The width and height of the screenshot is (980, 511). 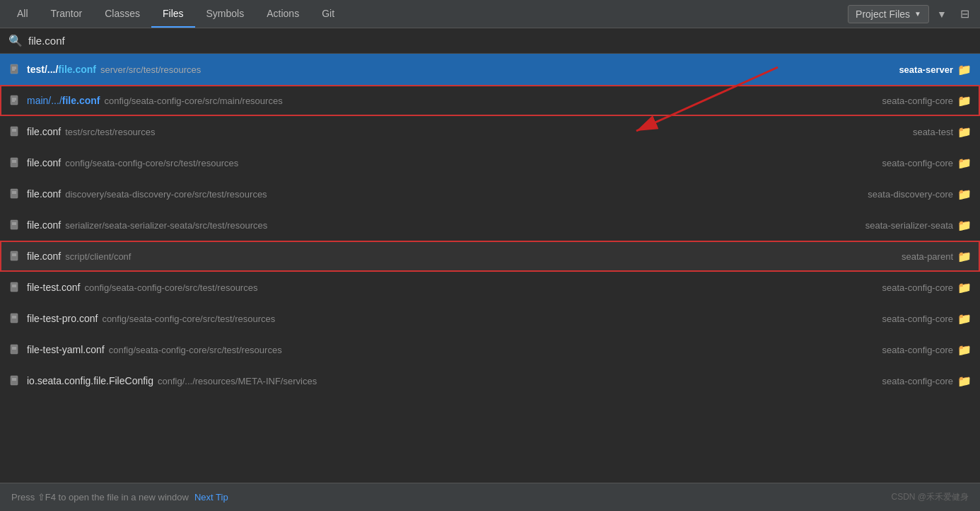 I want to click on press-hint: Press ⇧F4 to open the file in a new wind…, so click(x=100, y=497).